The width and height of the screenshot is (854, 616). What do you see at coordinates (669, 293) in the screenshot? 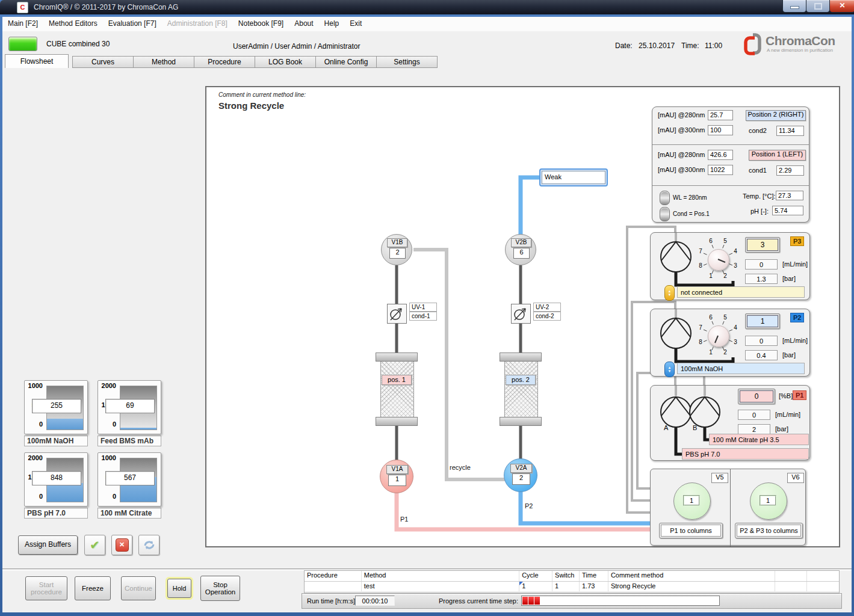
I see `pump-p3-buffer-spinner: ▲▼` at bounding box center [669, 293].